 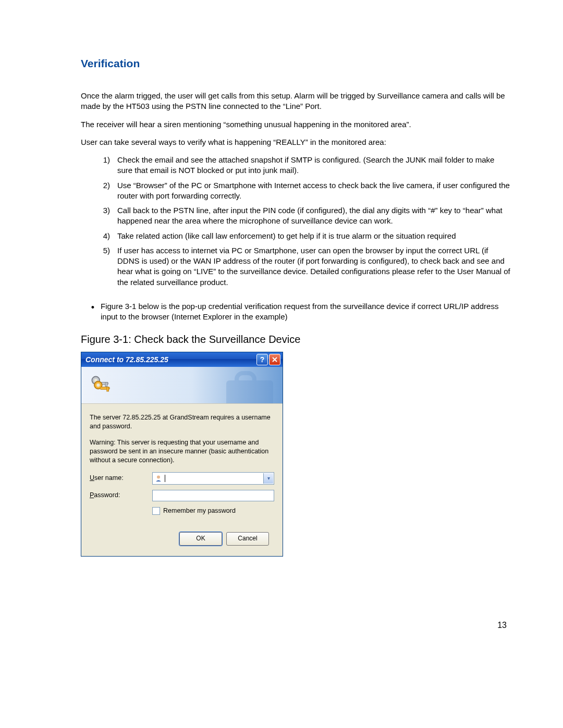 I want to click on lock-shadow-icon, so click(x=250, y=387).